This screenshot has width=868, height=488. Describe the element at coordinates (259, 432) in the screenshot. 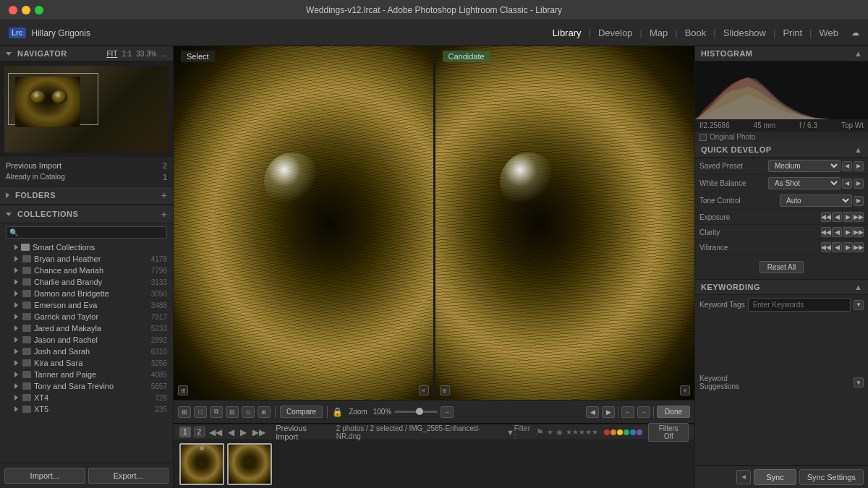

I see `next-page-arrow: ▶▶` at that location.